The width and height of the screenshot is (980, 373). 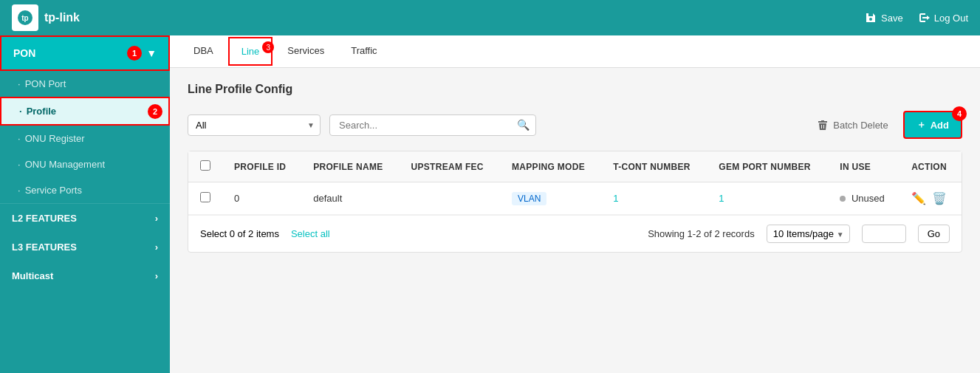 What do you see at coordinates (85, 84) in the screenshot?
I see `sidebar-item-pon-port: · PON Port` at bounding box center [85, 84].